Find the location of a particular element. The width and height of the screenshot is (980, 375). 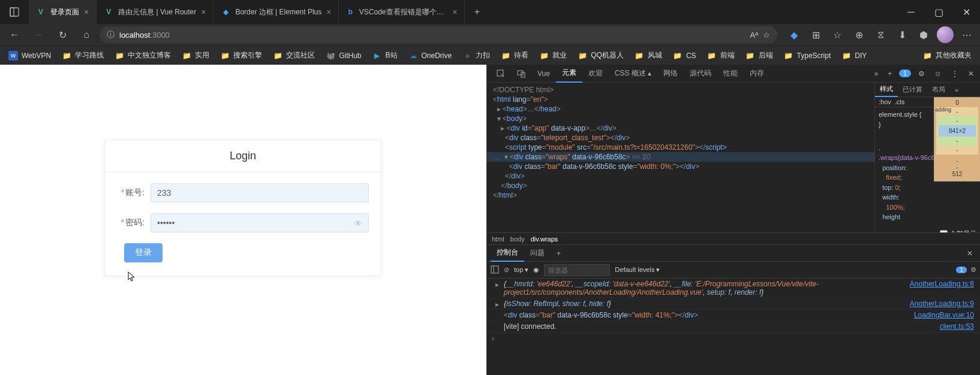

tab-login: V 登录页面 × is located at coordinates (62, 12).